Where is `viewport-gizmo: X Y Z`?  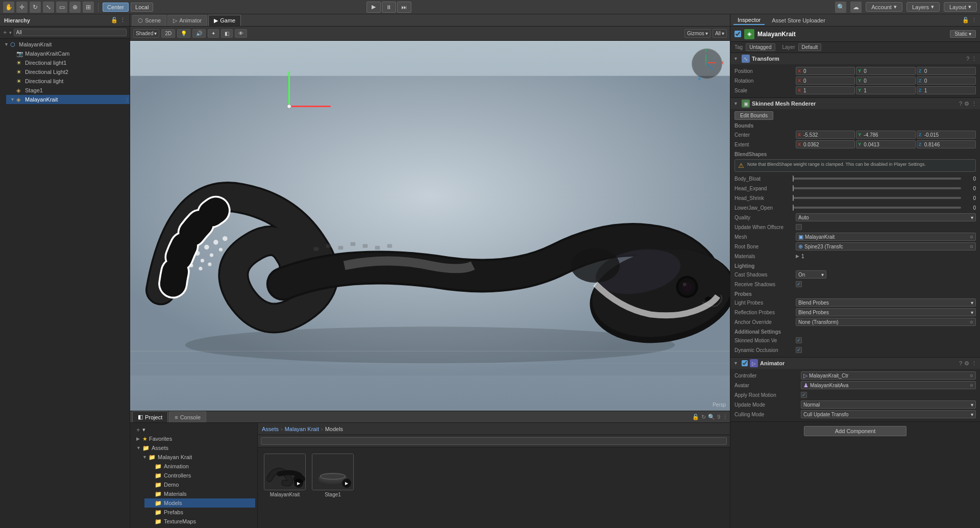 viewport-gizmo: X Y Z is located at coordinates (707, 64).